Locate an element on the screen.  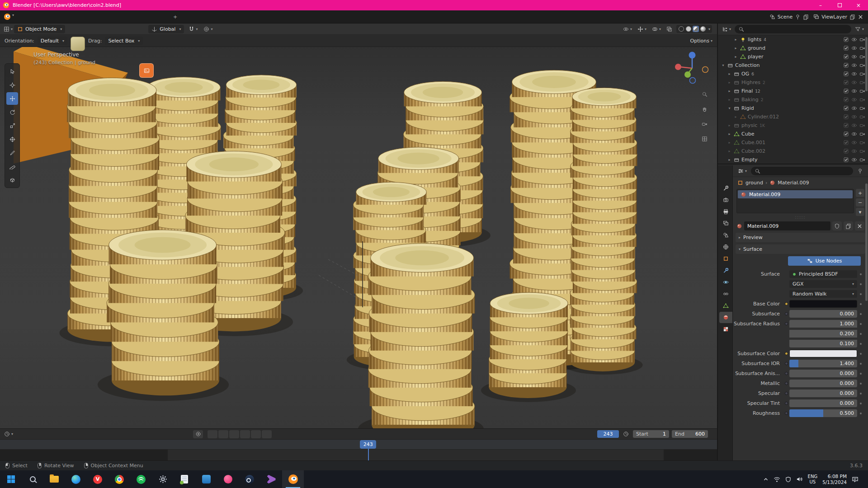
surface-section-header: ▾Surface is located at coordinates (800, 249).